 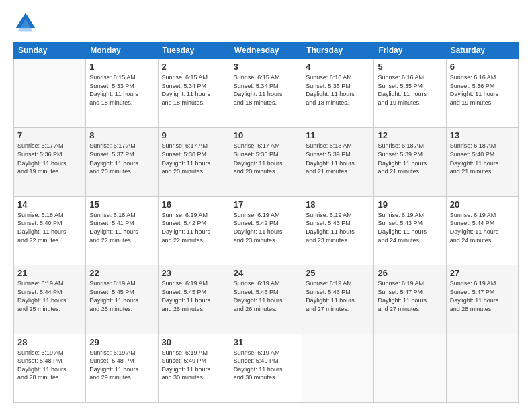 I want to click on day-number: 4, so click(x=338, y=67).